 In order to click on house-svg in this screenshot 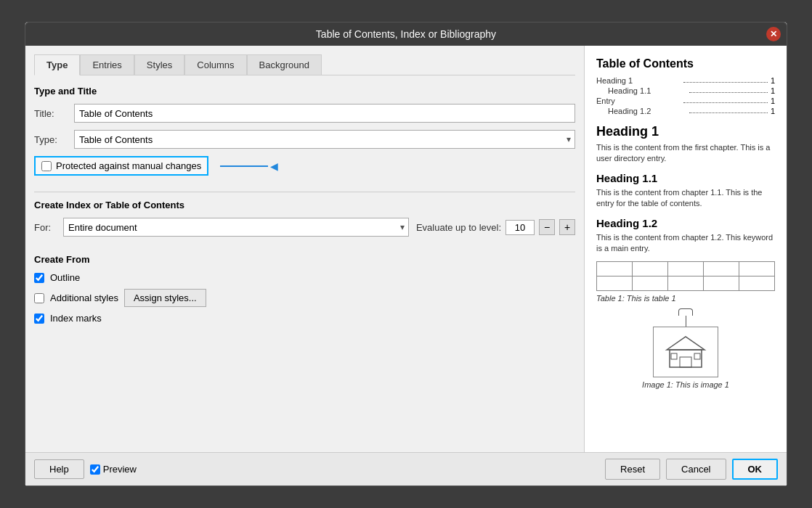, I will do `click(686, 352)`.